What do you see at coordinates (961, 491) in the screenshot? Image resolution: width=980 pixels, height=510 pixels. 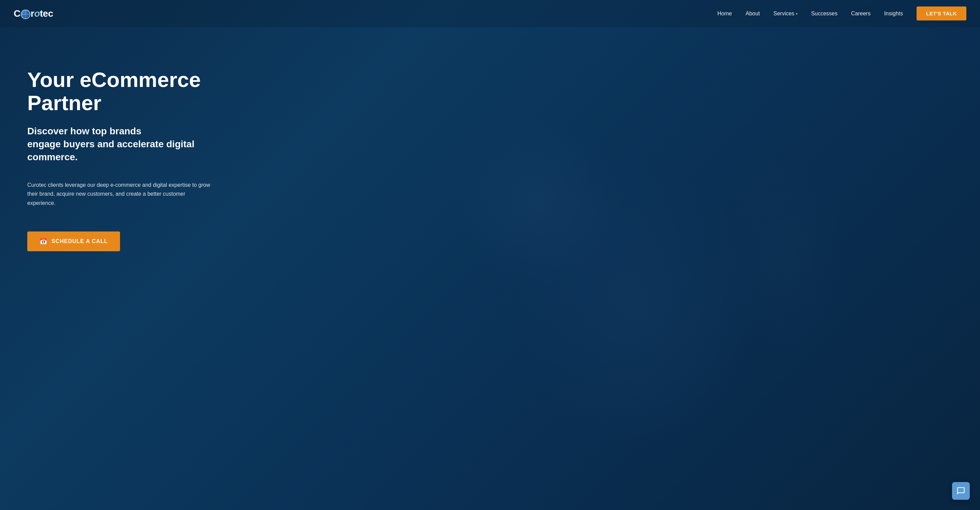 I see `chat-icon` at bounding box center [961, 491].